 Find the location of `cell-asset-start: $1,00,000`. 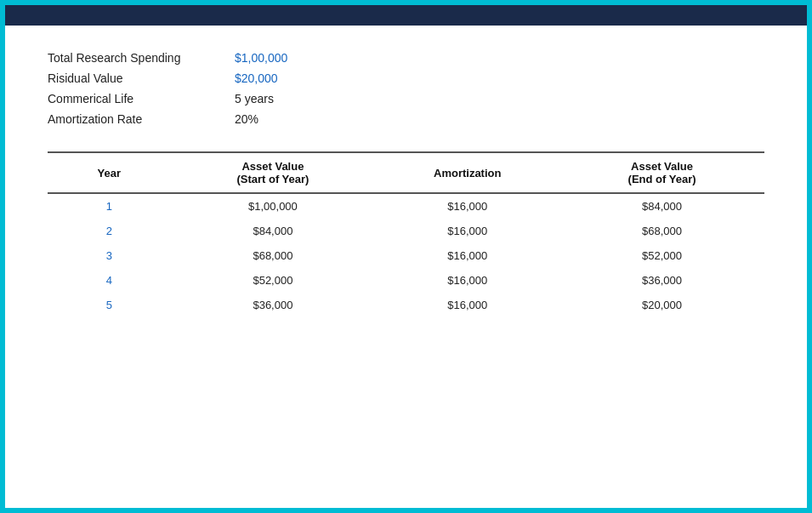

cell-asset-start: $1,00,000 is located at coordinates (274, 206).